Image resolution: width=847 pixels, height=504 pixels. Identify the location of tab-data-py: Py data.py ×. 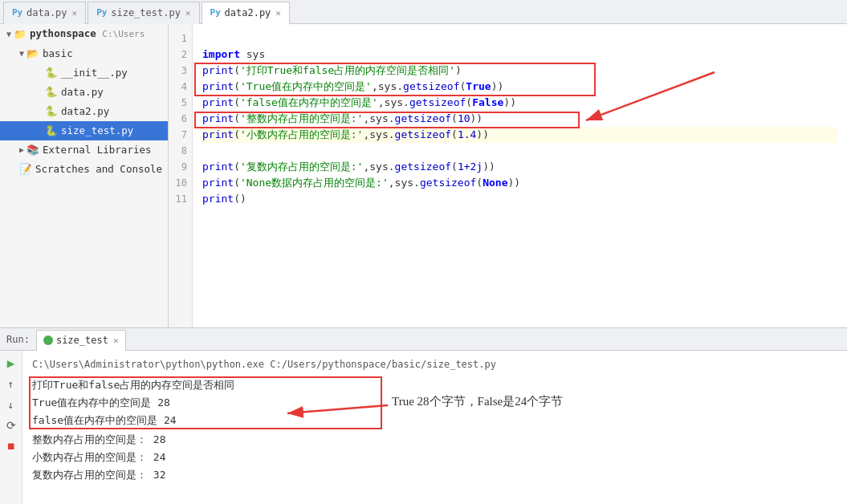
(45, 13).